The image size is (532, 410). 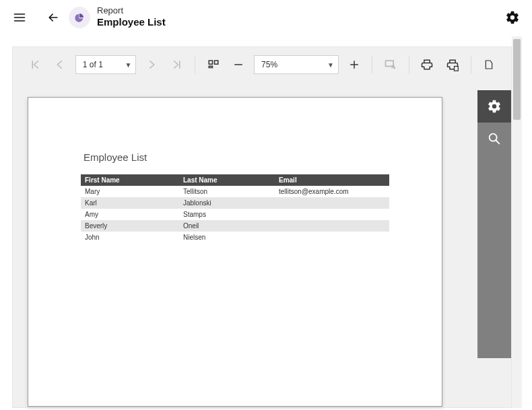 I want to click on zoom-select: 75% ▼, so click(x=296, y=65).